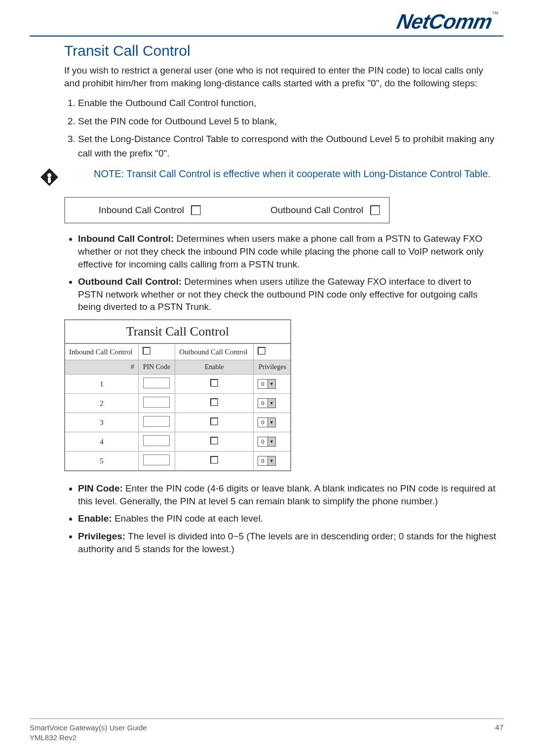  Describe the element at coordinates (102, 461) in the screenshot. I see `row-number: 5` at that location.